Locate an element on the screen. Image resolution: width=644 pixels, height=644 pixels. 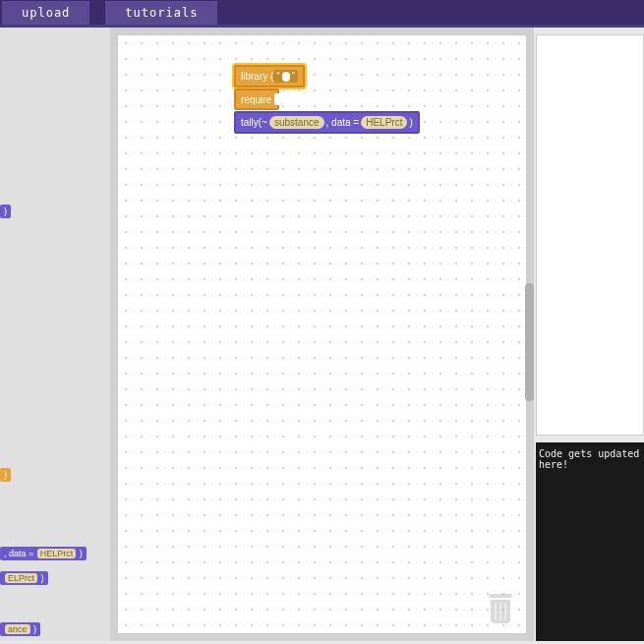
palette-fragment: ance ) is located at coordinates (20, 629).